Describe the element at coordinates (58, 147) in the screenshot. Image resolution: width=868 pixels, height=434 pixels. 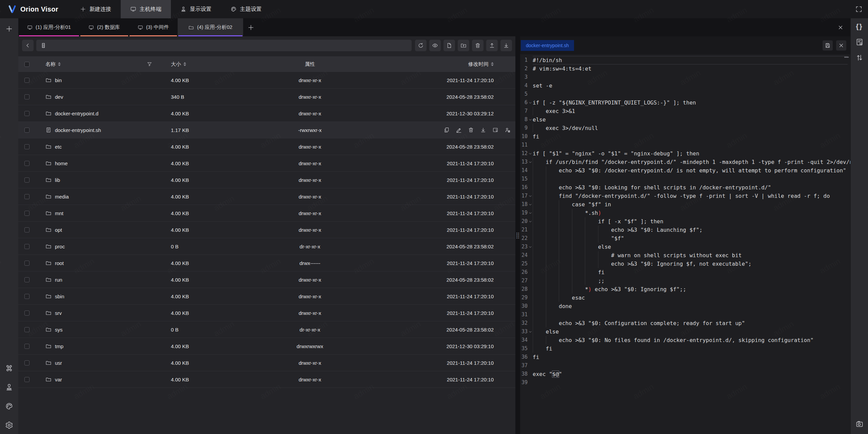
I see `file-name: etc` at that location.